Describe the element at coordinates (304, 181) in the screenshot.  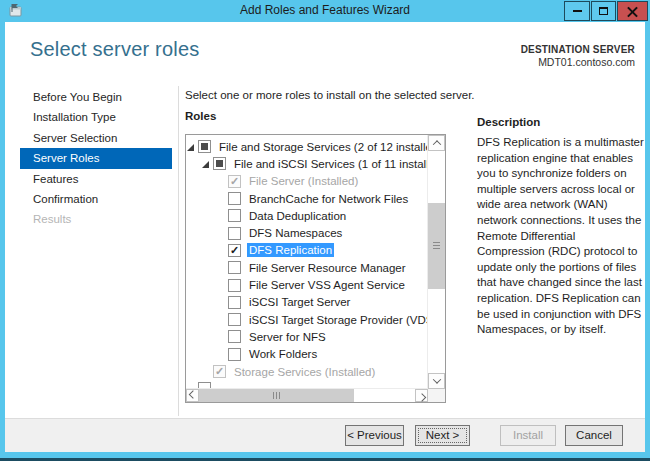
I see `tree-item-label: File Server (Installed)` at that location.